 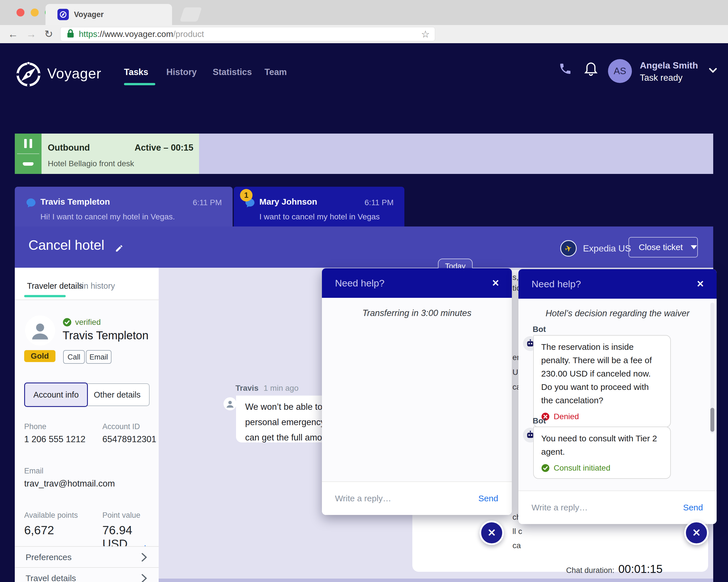 What do you see at coordinates (70, 484) in the screenshot?
I see `email-value: trav_trav@hotmail.com` at bounding box center [70, 484].